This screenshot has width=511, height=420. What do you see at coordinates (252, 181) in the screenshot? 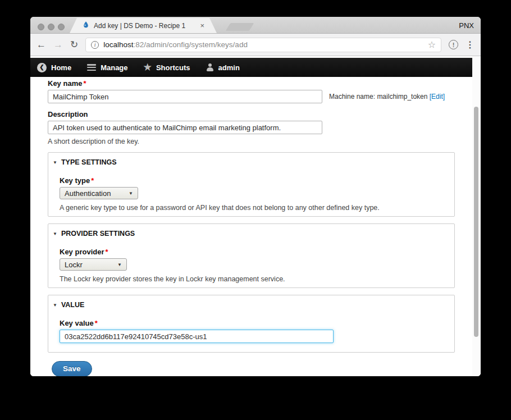
I see `key-type-label: Key type*` at bounding box center [252, 181].